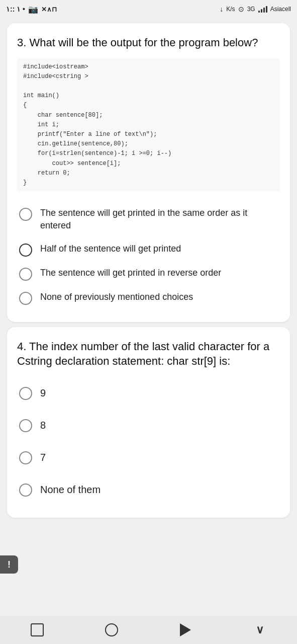  I want to click on q3-option-1: The sentence will get printed in the sam…, so click(149, 219).